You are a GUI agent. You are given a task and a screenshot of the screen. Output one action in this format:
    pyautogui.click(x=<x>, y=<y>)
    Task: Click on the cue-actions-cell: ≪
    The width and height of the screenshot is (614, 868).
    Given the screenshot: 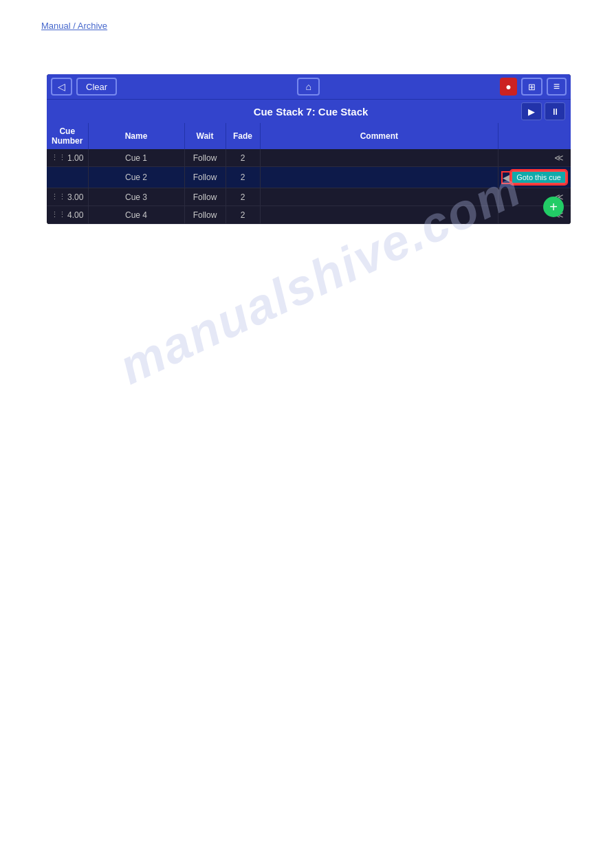 What is the action you would take?
    pyautogui.click(x=535, y=158)
    